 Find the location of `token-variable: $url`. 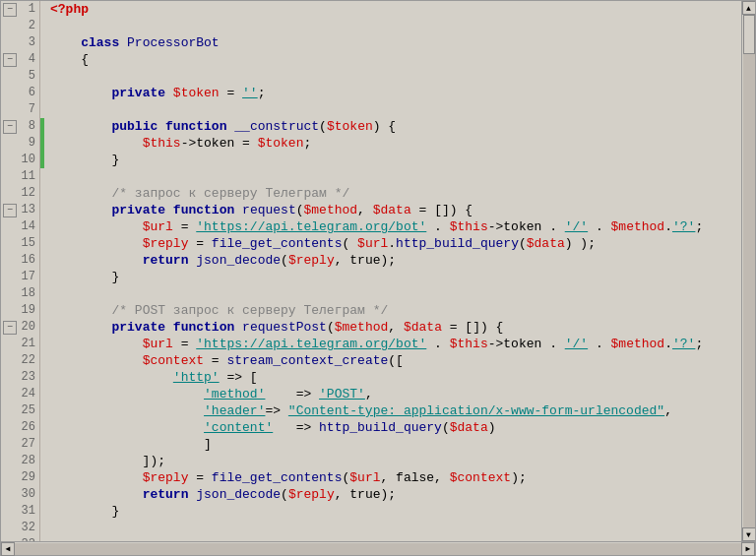

token-variable: $url is located at coordinates (158, 344).